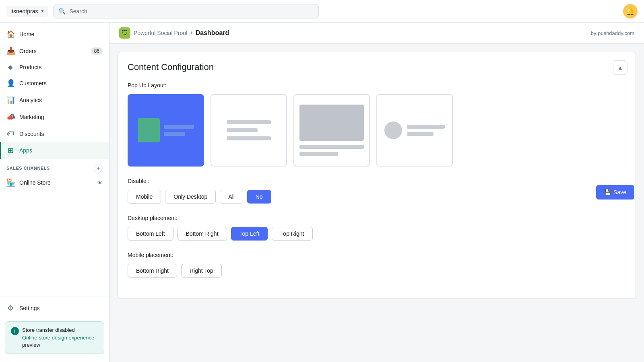 The width and height of the screenshot is (644, 362). I want to click on notification-bell-icon: 🔔, so click(630, 11).